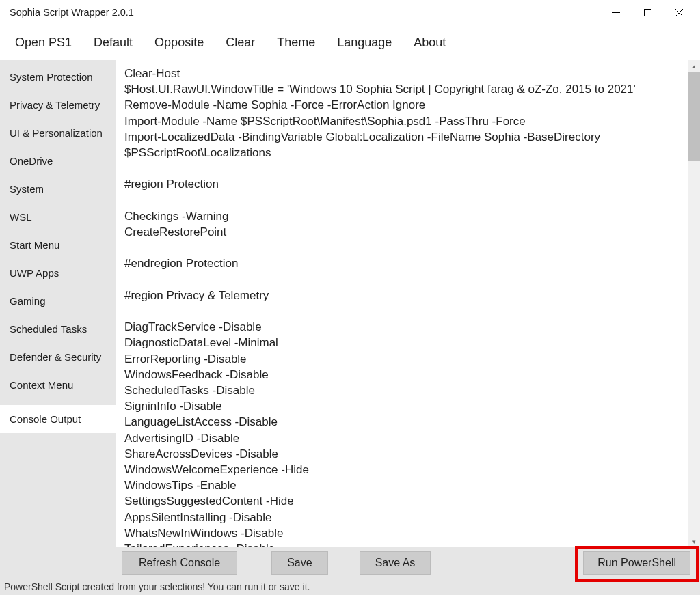 The width and height of the screenshot is (700, 595). What do you see at coordinates (299, 563) in the screenshot?
I see `save-button: Save` at bounding box center [299, 563].